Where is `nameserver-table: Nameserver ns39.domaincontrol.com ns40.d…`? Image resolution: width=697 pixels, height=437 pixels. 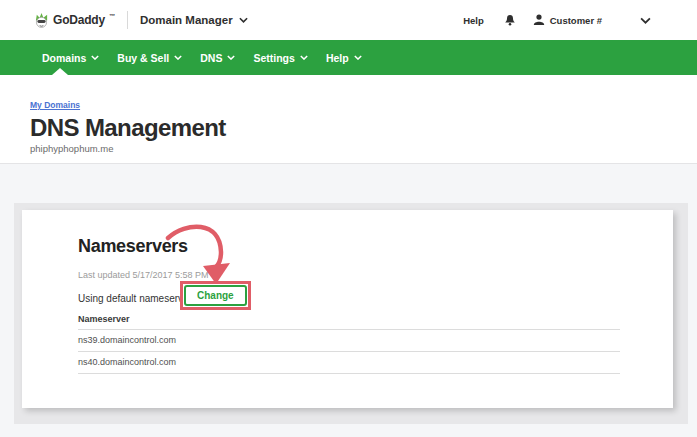 nameserver-table: Nameserver ns39.domaincontrol.com ns40.d… is located at coordinates (349, 344).